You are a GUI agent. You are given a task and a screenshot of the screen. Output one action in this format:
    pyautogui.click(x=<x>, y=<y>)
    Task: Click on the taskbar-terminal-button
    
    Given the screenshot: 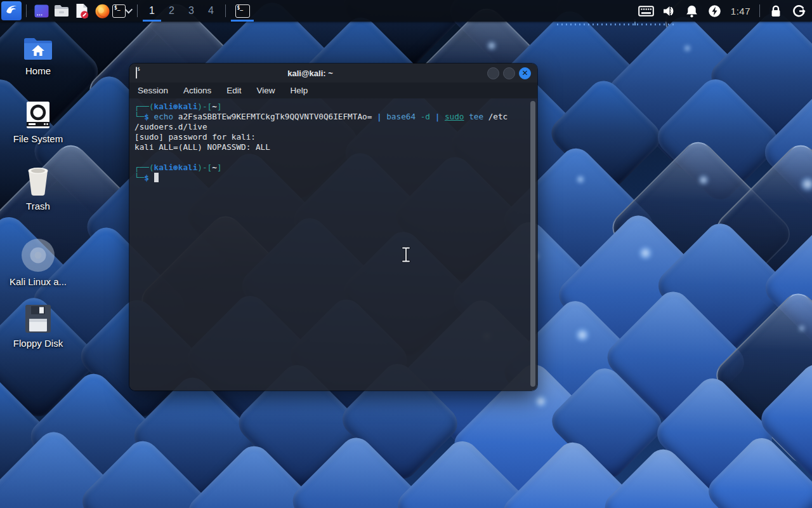 What is the action you would take?
    pyautogui.click(x=242, y=11)
    